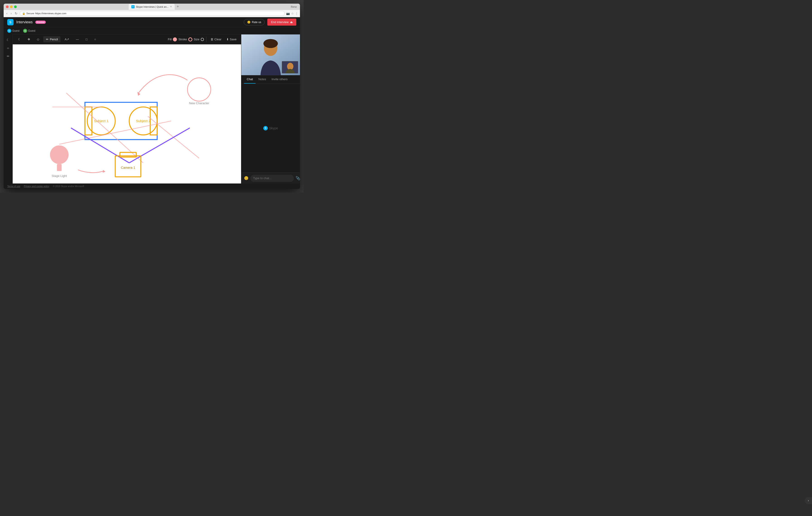 This screenshot has height=516, width=812. What do you see at coordinates (249, 22) in the screenshot?
I see `rate-us-icon: 😊` at bounding box center [249, 22].